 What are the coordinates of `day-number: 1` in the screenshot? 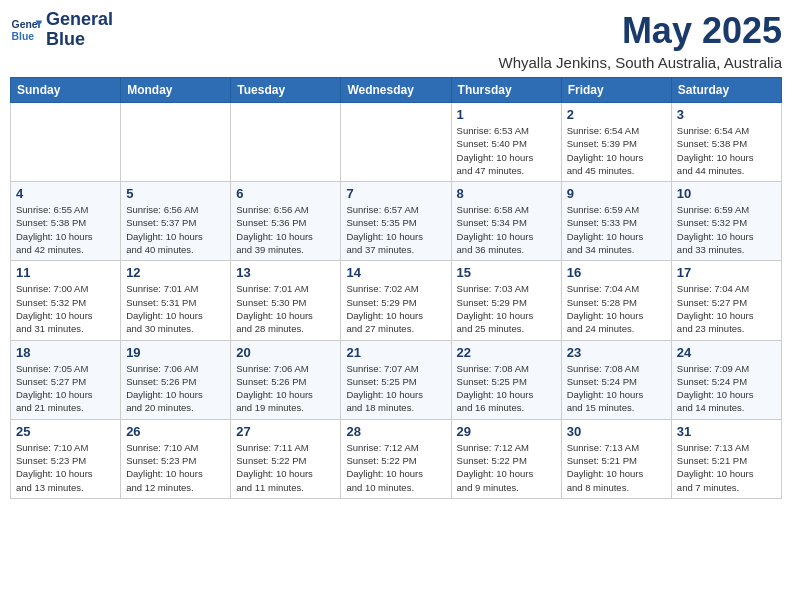 It's located at (506, 114).